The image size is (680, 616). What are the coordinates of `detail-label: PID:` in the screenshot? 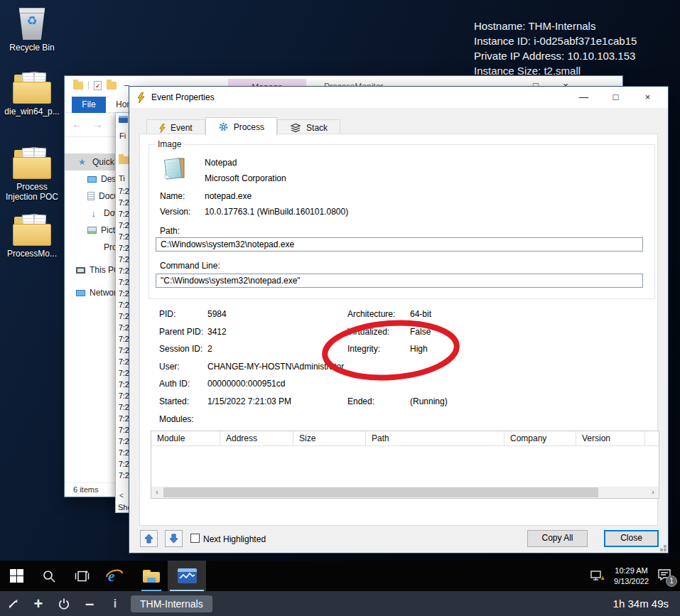 It's located at (183, 314).